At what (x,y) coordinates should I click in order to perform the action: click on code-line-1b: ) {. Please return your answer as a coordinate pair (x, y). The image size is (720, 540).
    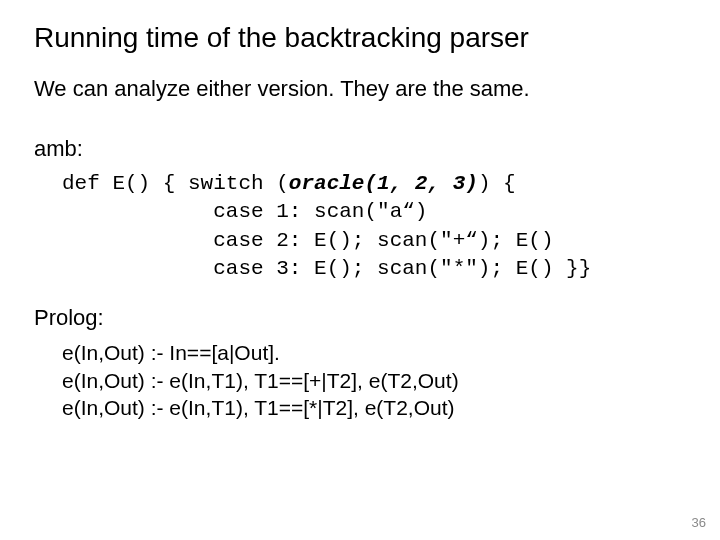
    Looking at the image, I should click on (497, 184).